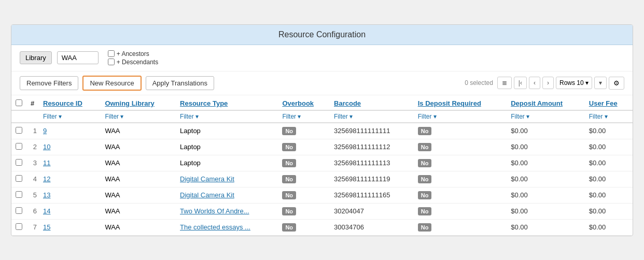 The height and width of the screenshot is (260, 644). I want to click on table-row: 3 11 WAA Laptop No 325698111111113 No $0…, so click(322, 163).